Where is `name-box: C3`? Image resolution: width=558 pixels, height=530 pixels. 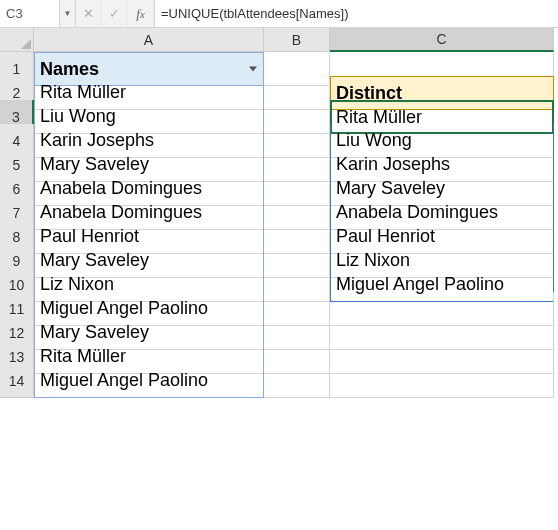 name-box: C3 is located at coordinates (30, 14).